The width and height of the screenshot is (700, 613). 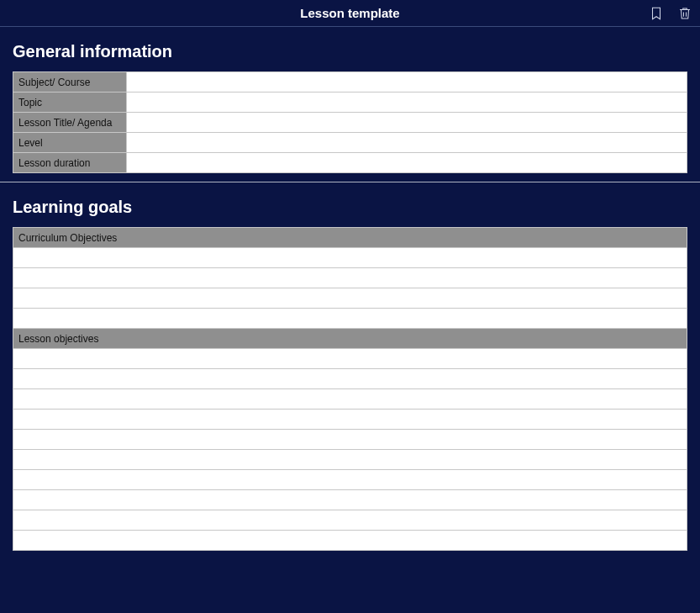 I want to click on field-value-subject, so click(x=407, y=82).